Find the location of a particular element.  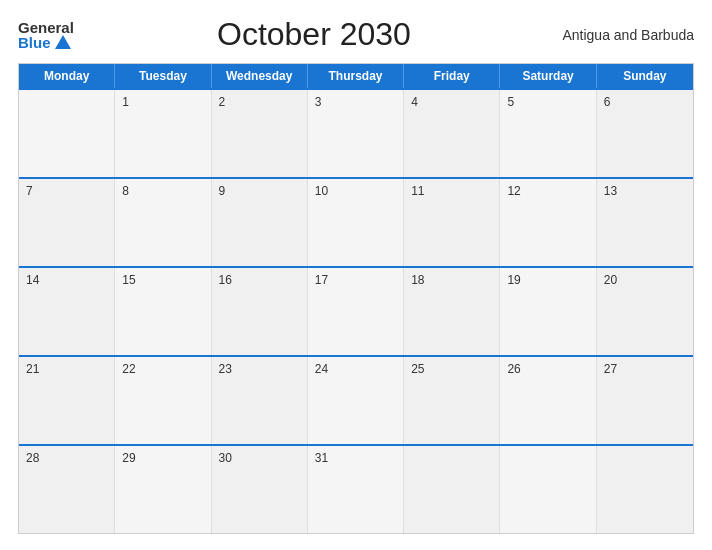

logo-general-text: General is located at coordinates (46, 28).